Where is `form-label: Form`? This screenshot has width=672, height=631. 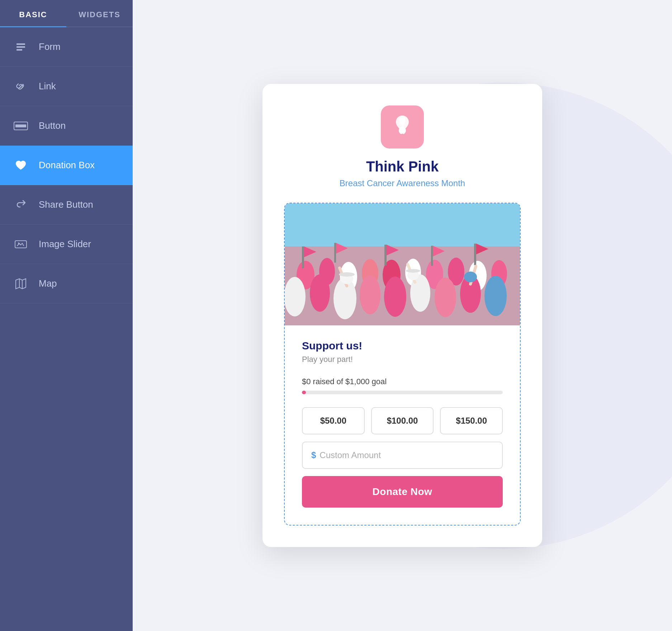
form-label: Form is located at coordinates (49, 47).